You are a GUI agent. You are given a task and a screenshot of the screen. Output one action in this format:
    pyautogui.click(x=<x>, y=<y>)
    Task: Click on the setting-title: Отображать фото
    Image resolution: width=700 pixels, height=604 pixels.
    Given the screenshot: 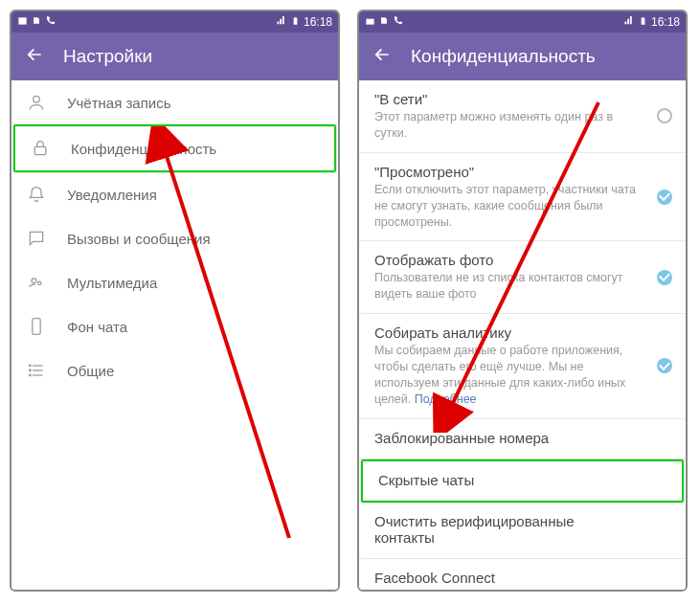 What is the action you would take?
    pyautogui.click(x=506, y=260)
    